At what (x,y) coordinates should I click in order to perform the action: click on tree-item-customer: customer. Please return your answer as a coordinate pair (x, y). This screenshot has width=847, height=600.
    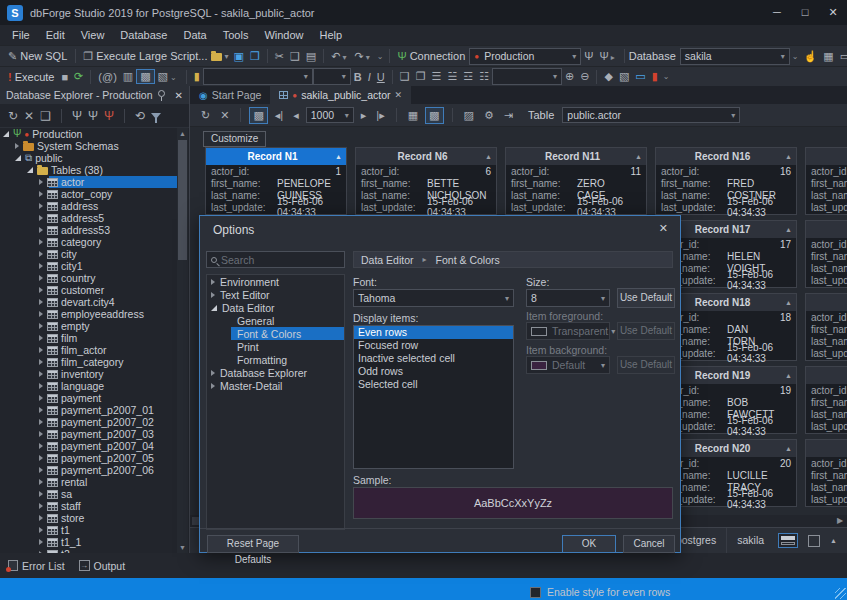
    Looking at the image, I should click on (89, 290).